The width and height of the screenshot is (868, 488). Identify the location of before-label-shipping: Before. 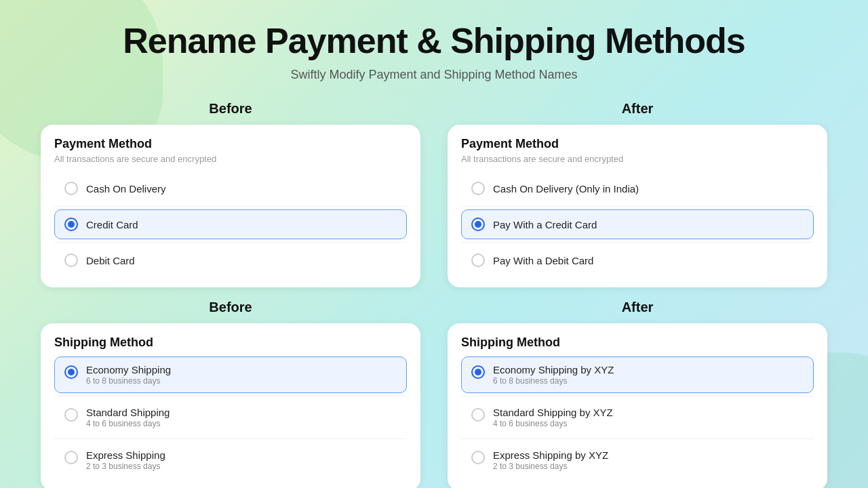
(231, 308).